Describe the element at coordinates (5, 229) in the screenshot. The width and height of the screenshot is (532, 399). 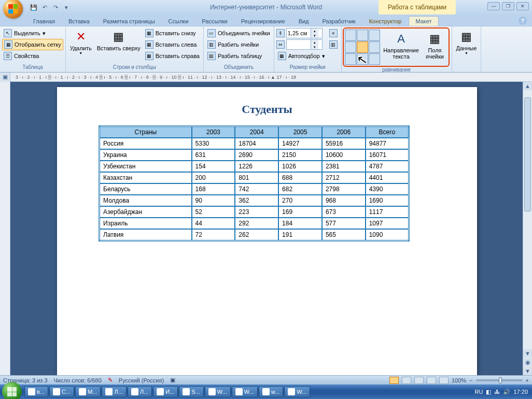
I see `ruler-vertical` at that location.